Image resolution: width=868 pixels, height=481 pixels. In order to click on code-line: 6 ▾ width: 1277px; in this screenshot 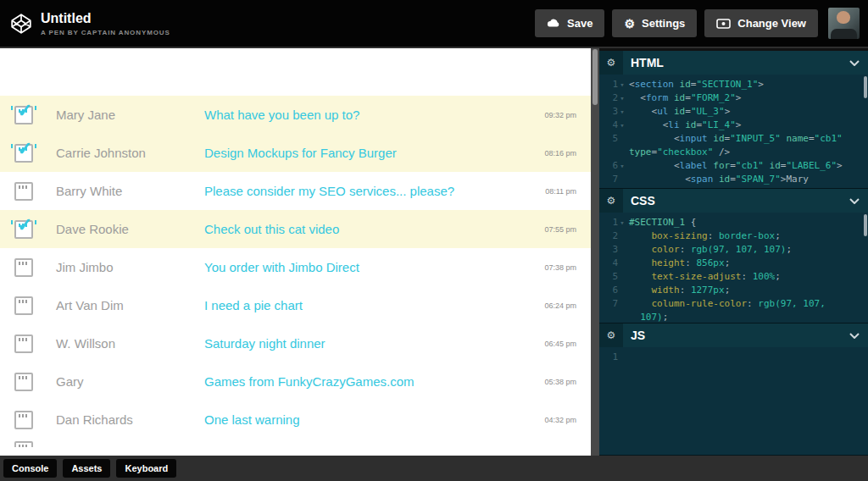, I will do `click(734, 290)`.